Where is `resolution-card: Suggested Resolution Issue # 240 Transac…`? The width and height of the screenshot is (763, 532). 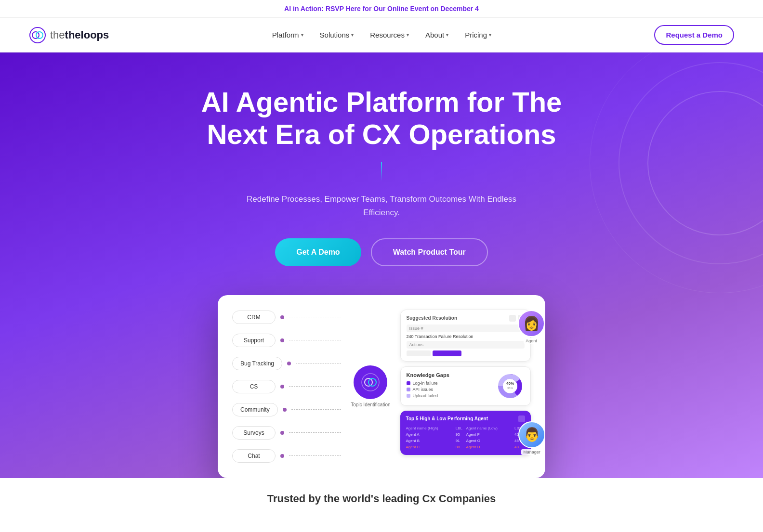
resolution-card: Suggested Resolution Issue # 240 Transac… is located at coordinates (465, 336).